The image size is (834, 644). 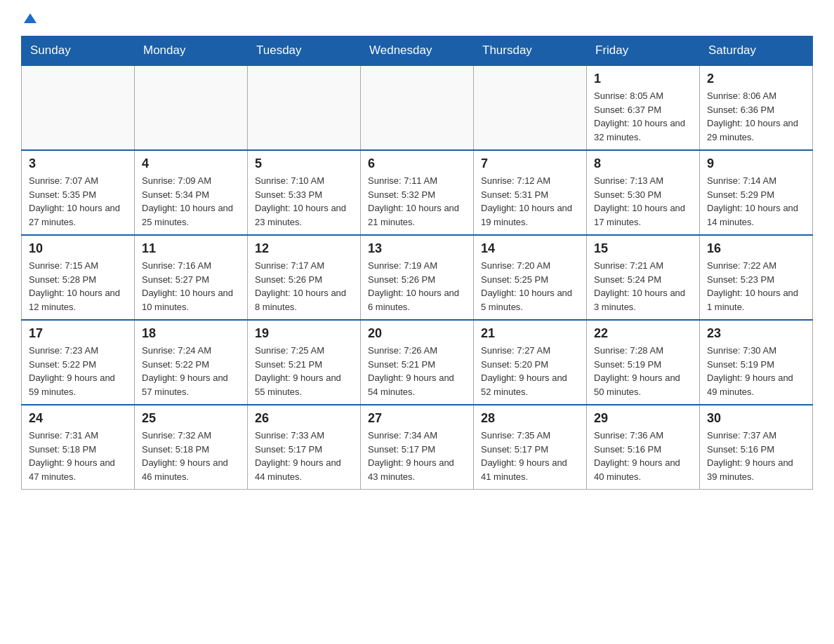 I want to click on calendar-cell: 1Sunrise: 8:05 AMSunset: 6:37 PMDaylight…, so click(x=643, y=108).